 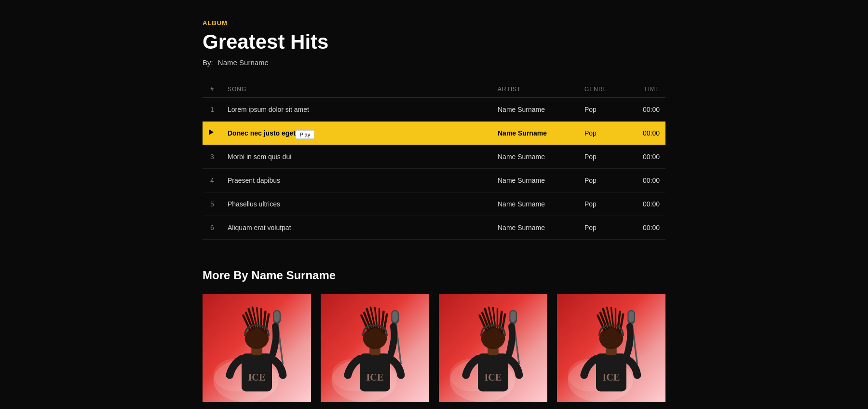 What do you see at coordinates (434, 204) in the screenshot?
I see `table-row: 5Phasellus ultricesName SurnamePop00:00` at bounding box center [434, 204].